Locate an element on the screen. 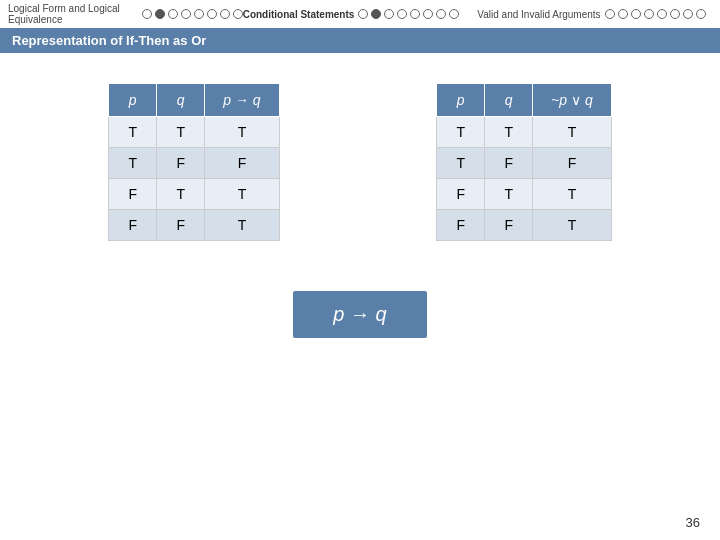 The height and width of the screenshot is (540, 720). nav-section-2: Conditional Statements is located at coordinates (360, 14).